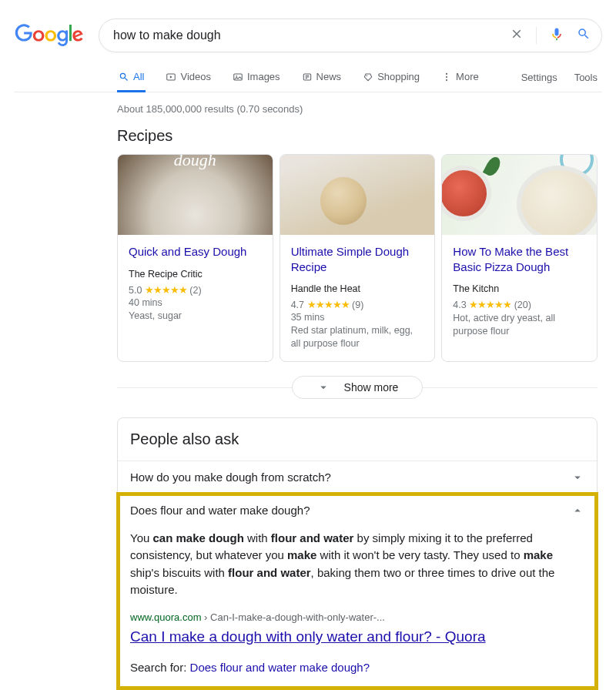  Describe the element at coordinates (578, 511) in the screenshot. I see `chevron-up-icon` at that location.